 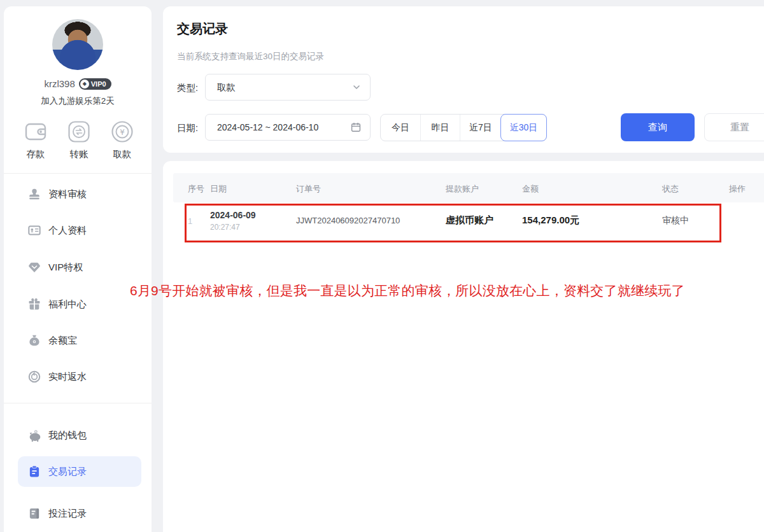 I want to click on sidebar-item-label: VIP特权, so click(x=66, y=267).